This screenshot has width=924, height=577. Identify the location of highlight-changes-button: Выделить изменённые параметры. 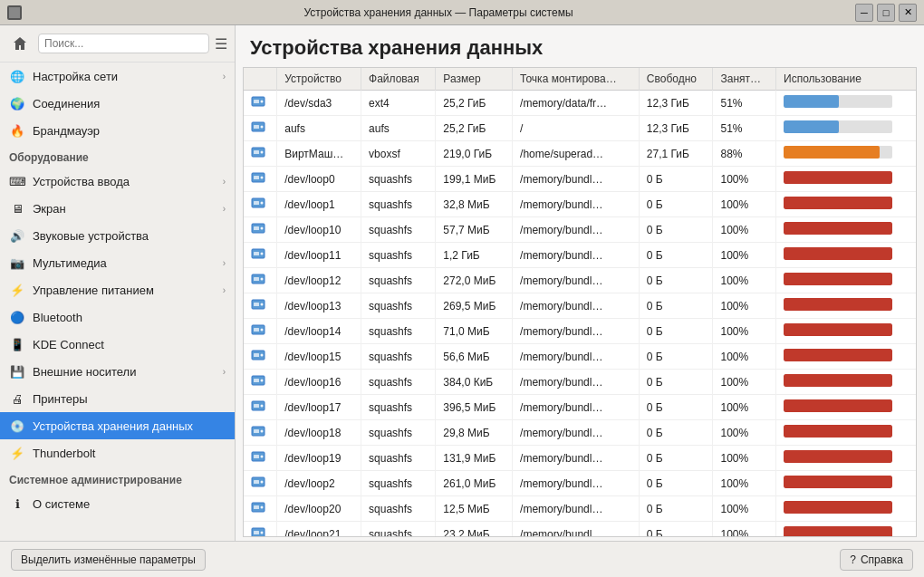
(109, 560).